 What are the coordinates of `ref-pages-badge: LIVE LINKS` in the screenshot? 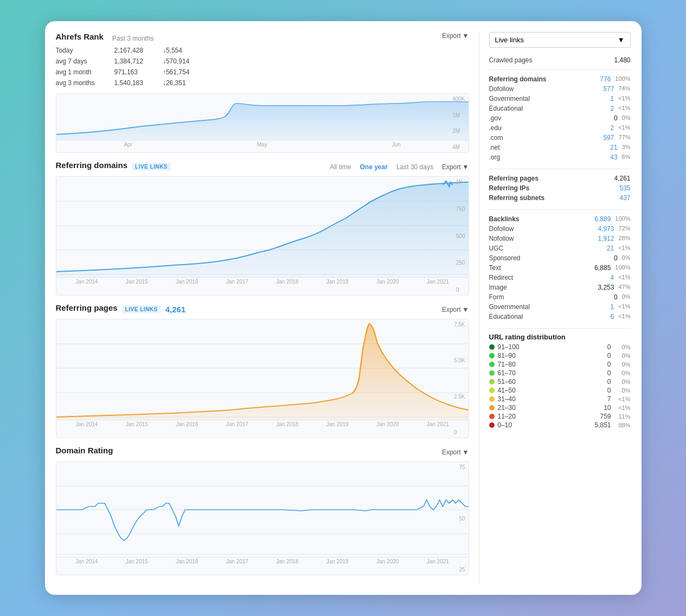 It's located at (142, 309).